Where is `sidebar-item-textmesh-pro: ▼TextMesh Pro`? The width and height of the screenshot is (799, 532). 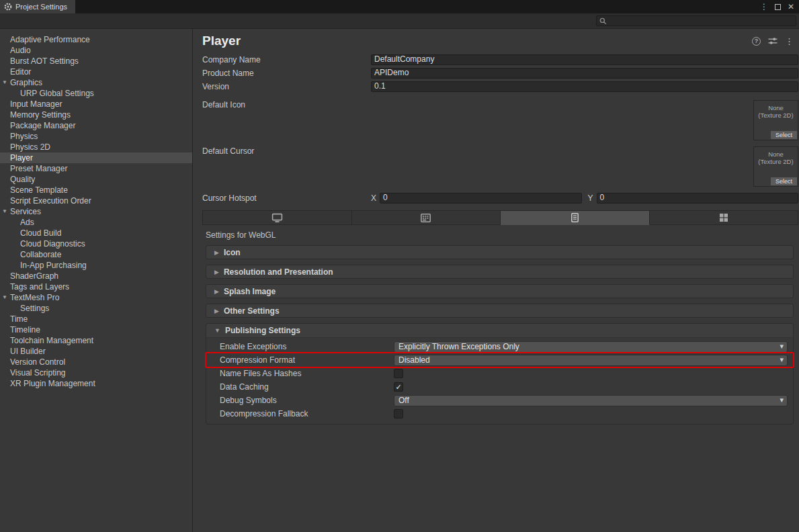 sidebar-item-textmesh-pro: ▼TextMesh Pro is located at coordinates (96, 298).